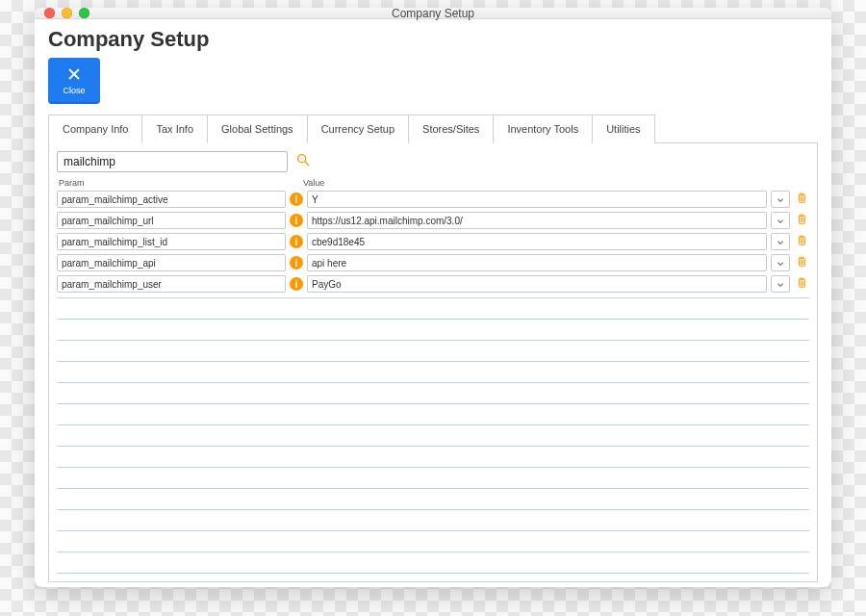 The image size is (866, 616). I want to click on value-cell: cbe9d18e45, so click(537, 242).